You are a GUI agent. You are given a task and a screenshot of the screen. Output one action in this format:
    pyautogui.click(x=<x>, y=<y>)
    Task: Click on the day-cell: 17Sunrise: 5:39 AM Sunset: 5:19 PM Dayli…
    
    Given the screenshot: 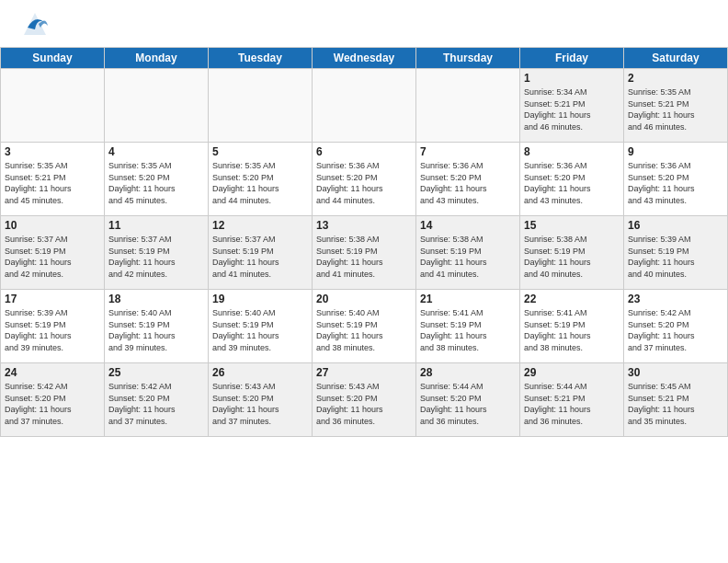 What is the action you would take?
    pyautogui.click(x=53, y=327)
    